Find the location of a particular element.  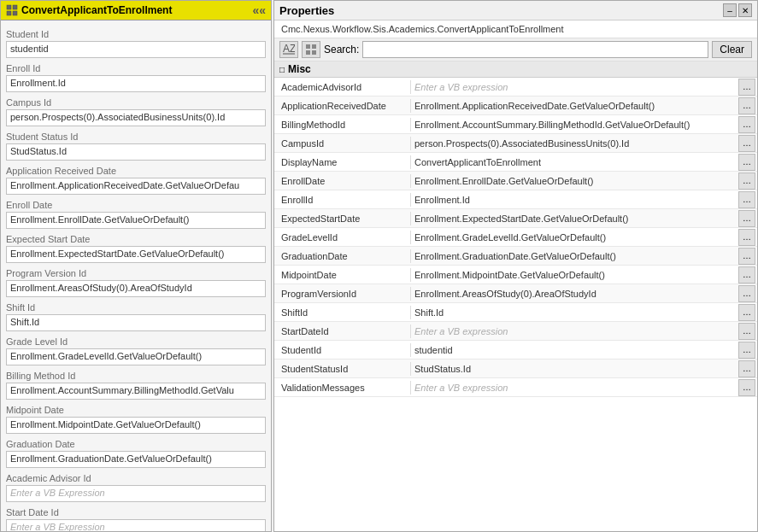

left-header: ConvertApplicantToEnrollment «« is located at coordinates (136, 10).